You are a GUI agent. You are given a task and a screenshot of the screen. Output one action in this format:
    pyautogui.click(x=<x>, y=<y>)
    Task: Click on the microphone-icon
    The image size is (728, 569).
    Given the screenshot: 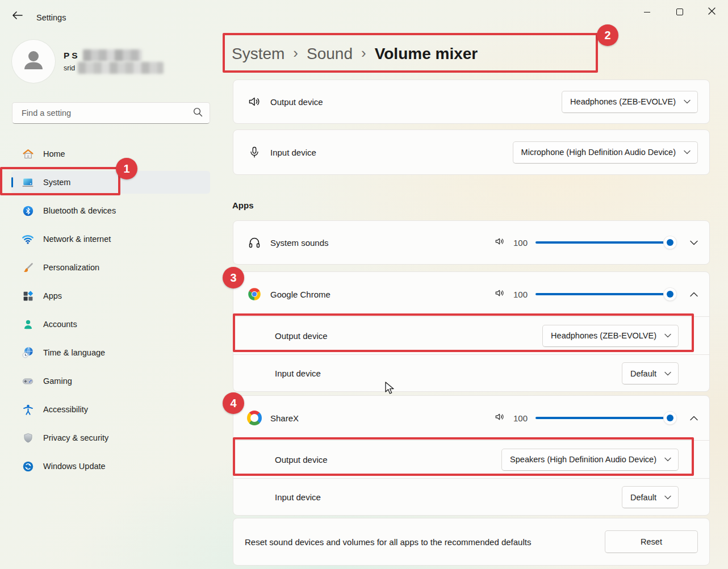 What is the action you would take?
    pyautogui.click(x=254, y=152)
    